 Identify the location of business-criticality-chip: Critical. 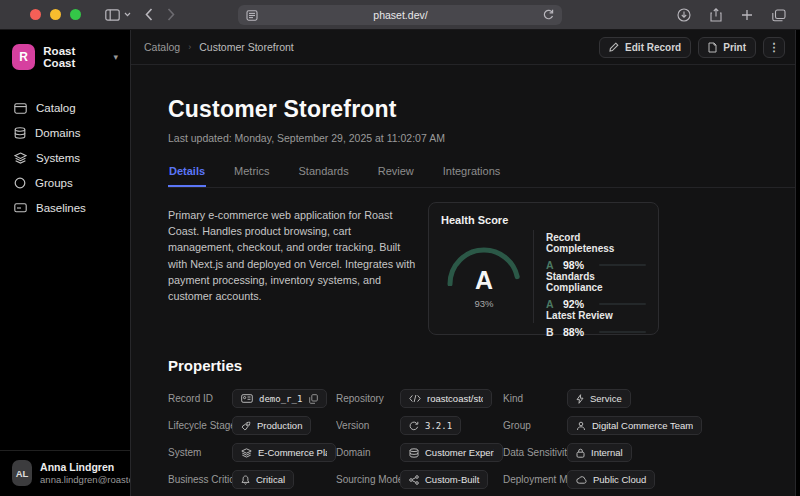
(263, 480).